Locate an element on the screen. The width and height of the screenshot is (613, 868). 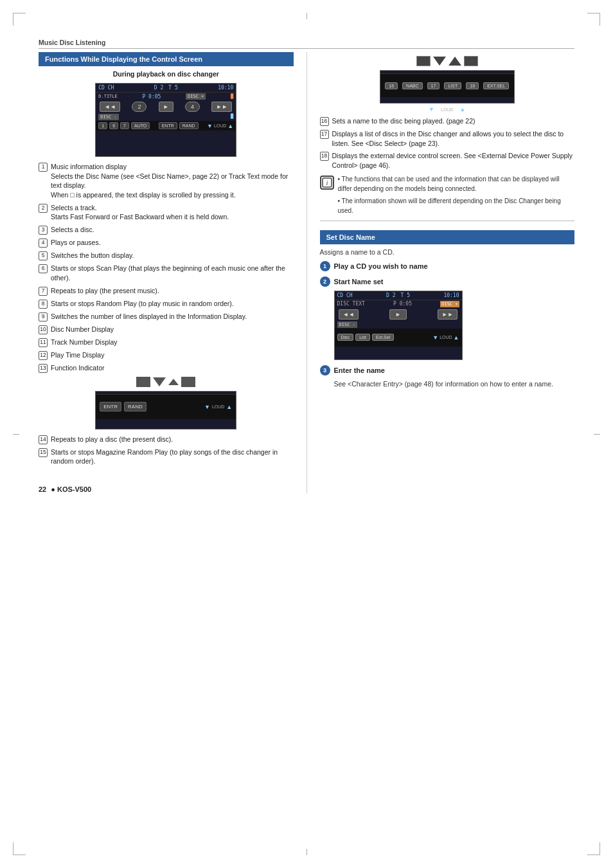
list-item-4: 4 Plays or pauses. is located at coordinates (166, 243).